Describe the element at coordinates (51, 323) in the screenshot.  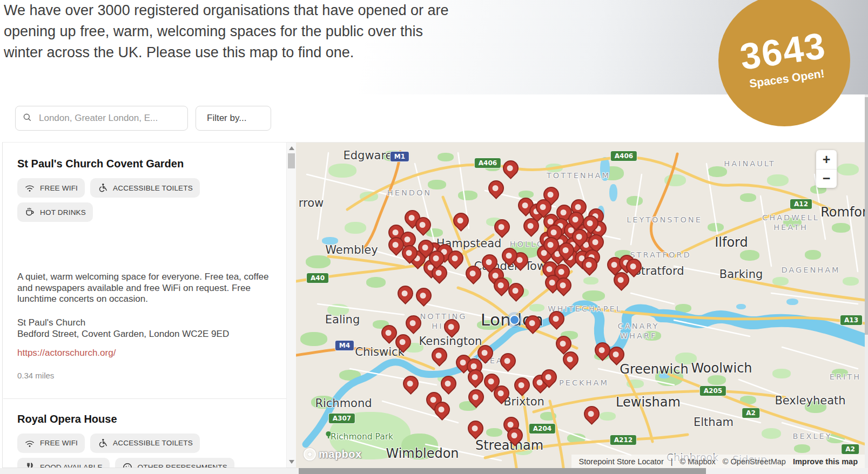
I see `address-line1: St Paul's Church` at that location.